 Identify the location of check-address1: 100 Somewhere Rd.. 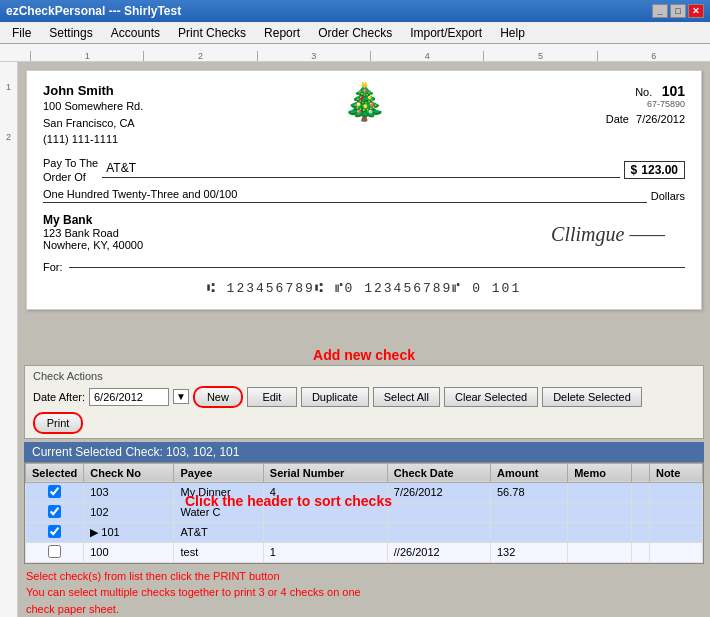
(93, 106).